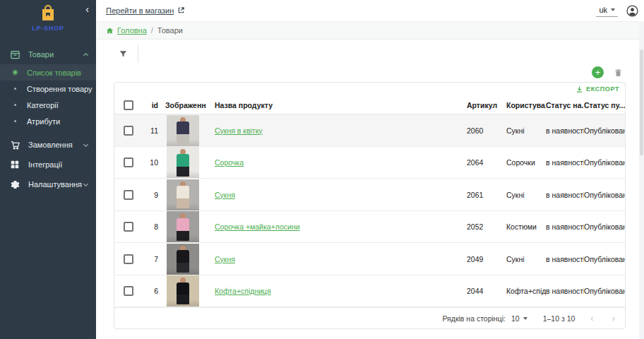  I want to click on table-actions: +, so click(607, 72).